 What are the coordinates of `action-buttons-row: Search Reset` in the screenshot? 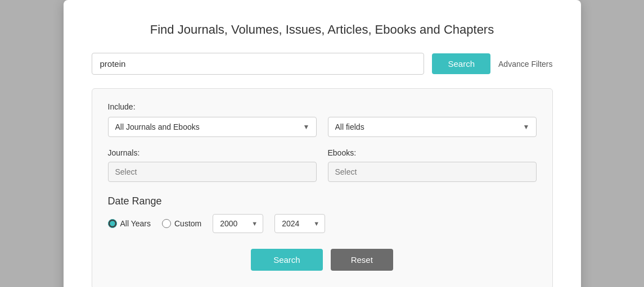 It's located at (322, 259).